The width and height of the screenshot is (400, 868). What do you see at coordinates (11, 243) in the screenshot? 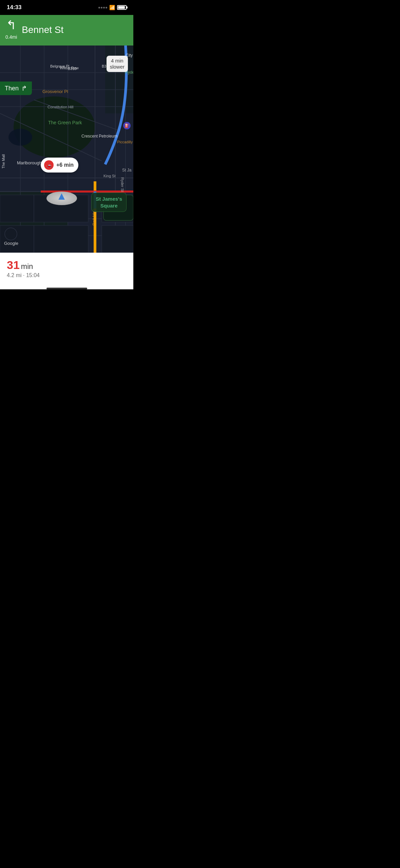
I see `google-logo: Google` at bounding box center [11, 243].